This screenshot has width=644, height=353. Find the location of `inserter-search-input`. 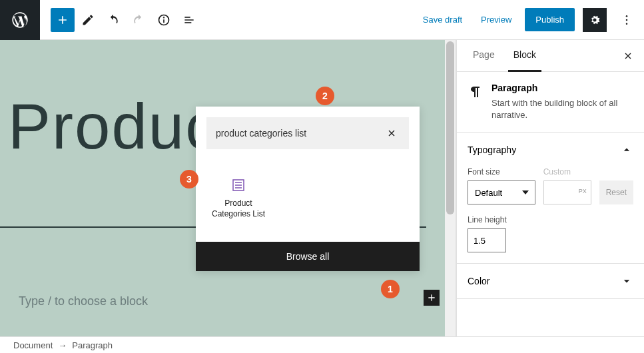

inserter-search-input is located at coordinates (300, 133).